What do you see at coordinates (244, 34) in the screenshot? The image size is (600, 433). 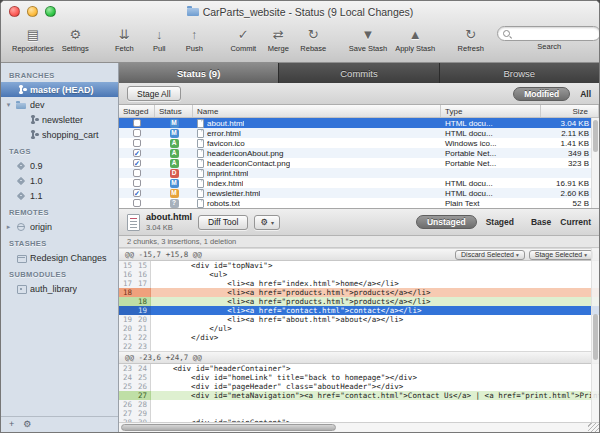 I see `commit-icon: ✓` at bounding box center [244, 34].